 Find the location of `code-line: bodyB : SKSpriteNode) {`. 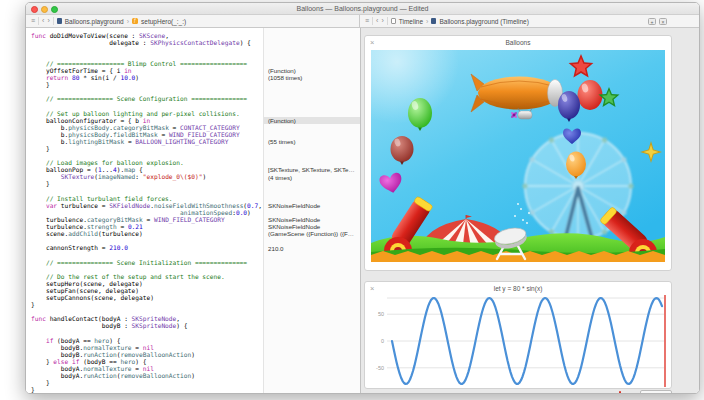

code-line: bodyB : SKSpriteNode) { is located at coordinates (147, 326).